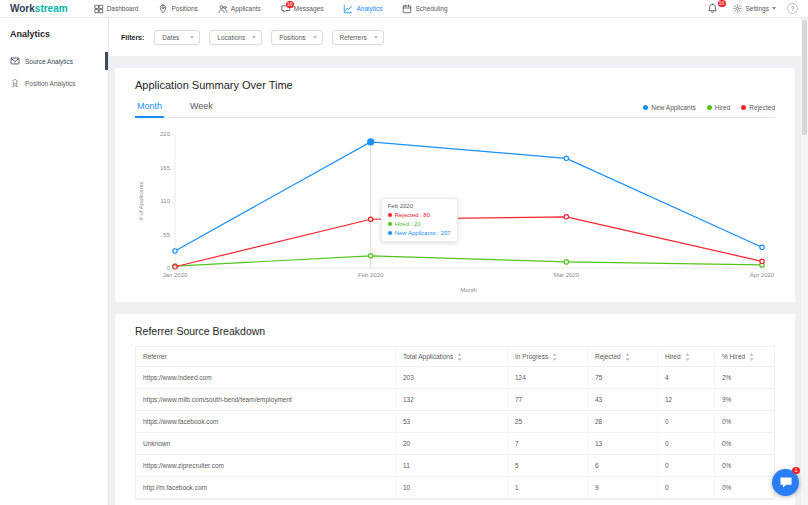  Describe the element at coordinates (176, 275) in the screenshot. I see `svg-text: Jan 2020` at that location.